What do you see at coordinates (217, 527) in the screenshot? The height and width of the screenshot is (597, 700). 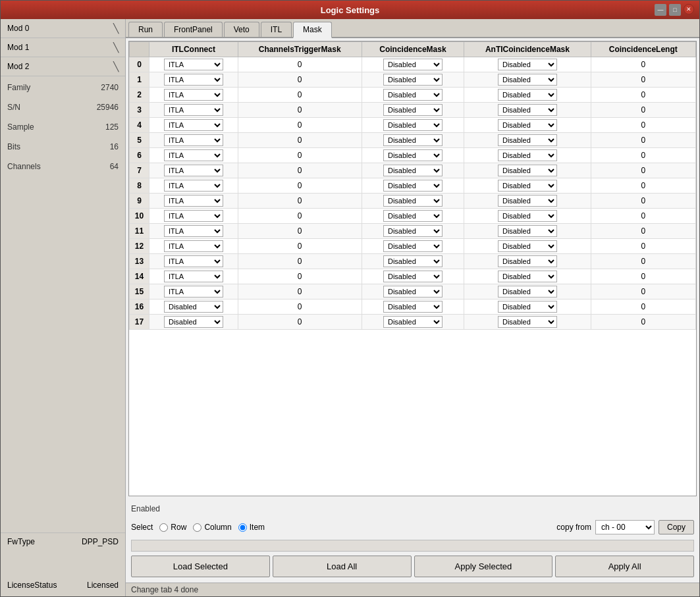 I see `radio-column-label: Column` at bounding box center [217, 527].